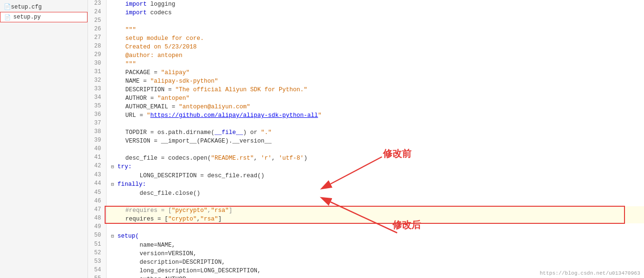 The height and width of the screenshot is (278, 644). I want to click on line-num: 46, so click(97, 202).